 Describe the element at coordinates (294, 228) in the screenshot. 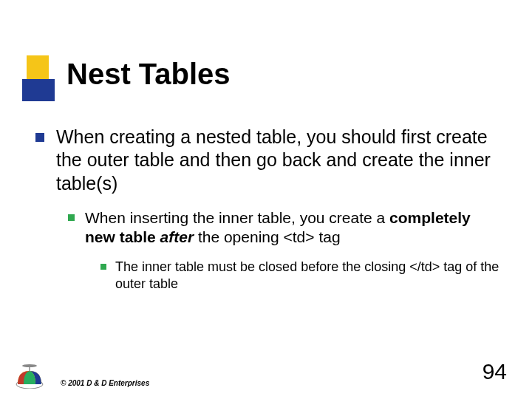

I see `bullet-level2-text: When inserting the inner table, you crea…` at that location.